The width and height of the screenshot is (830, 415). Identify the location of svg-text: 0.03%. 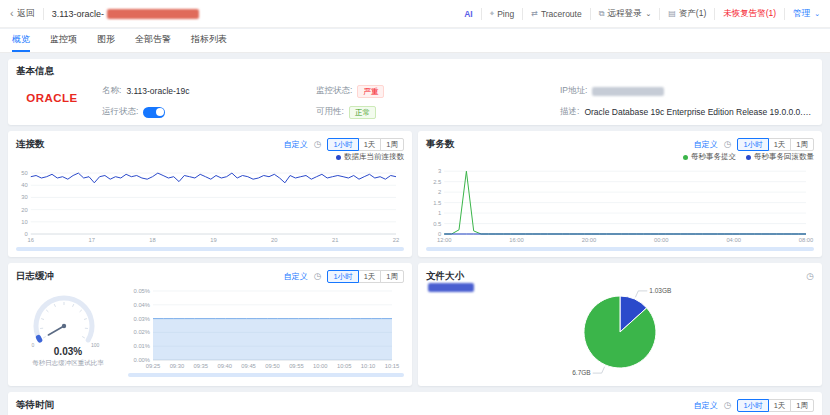
(142, 319).